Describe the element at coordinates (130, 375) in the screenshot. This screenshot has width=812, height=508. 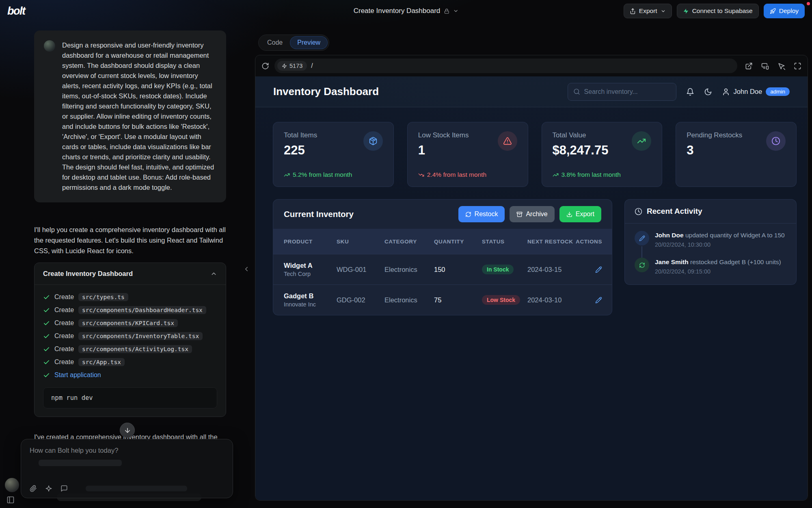
I see `artifact-step-start: Start application` at that location.